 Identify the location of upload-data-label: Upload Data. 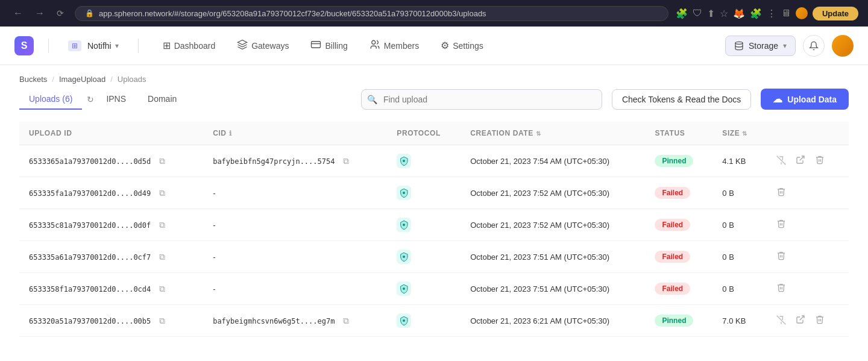
(812, 99).